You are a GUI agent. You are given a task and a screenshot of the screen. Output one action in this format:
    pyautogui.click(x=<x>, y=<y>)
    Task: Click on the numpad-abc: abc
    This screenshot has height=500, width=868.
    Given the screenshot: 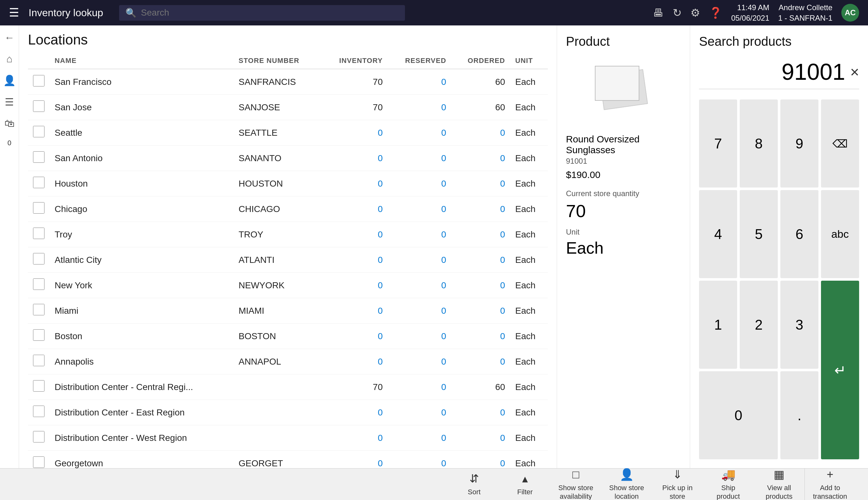 What is the action you would take?
    pyautogui.click(x=840, y=234)
    